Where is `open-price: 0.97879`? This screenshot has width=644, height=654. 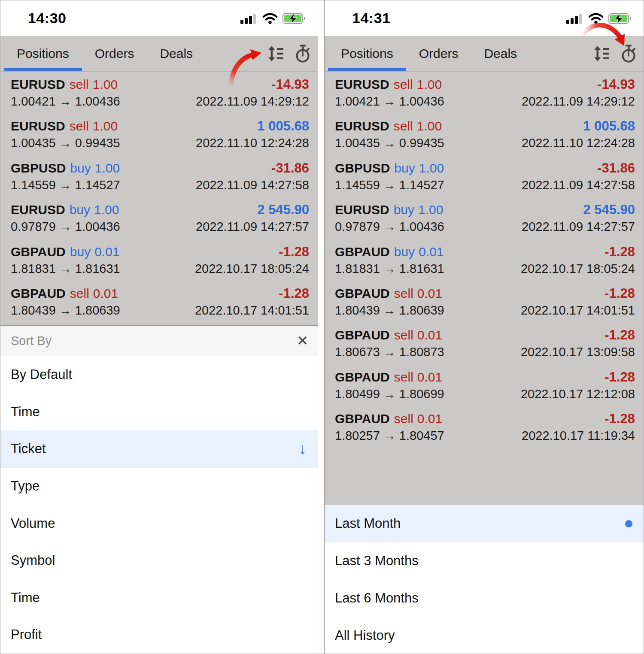
open-price: 0.97879 is located at coordinates (33, 227).